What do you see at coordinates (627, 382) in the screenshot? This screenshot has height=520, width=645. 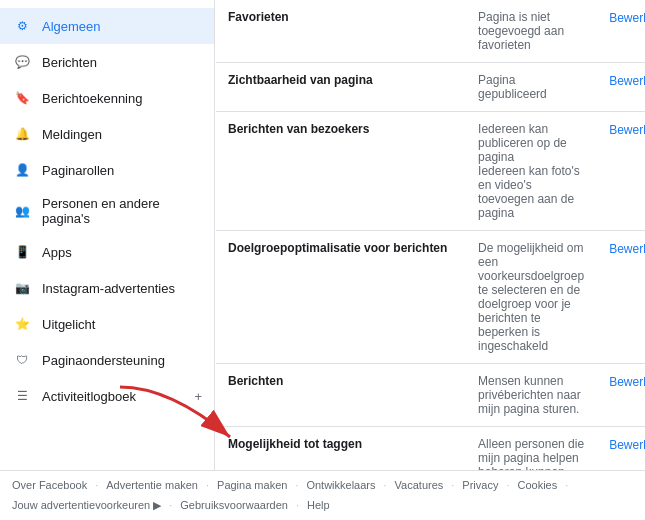 I see `edit-link-berichten2: Bewerken` at bounding box center [627, 382].